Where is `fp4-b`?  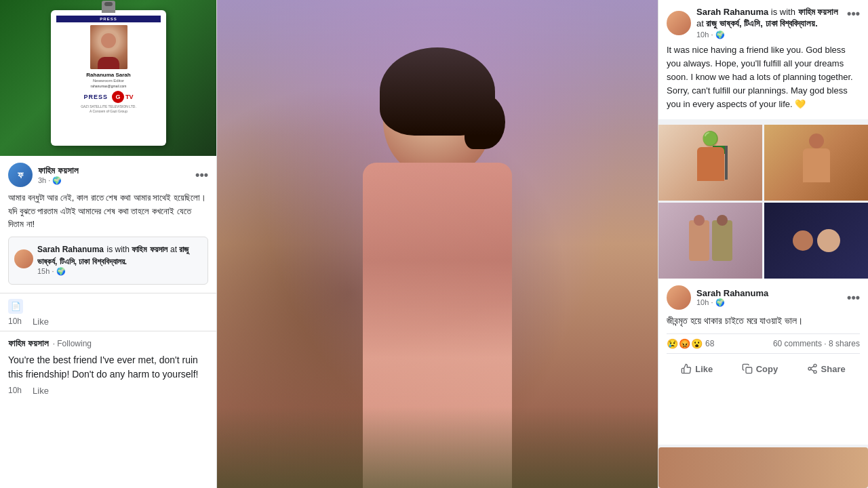
fp4-b is located at coordinates (829, 241).